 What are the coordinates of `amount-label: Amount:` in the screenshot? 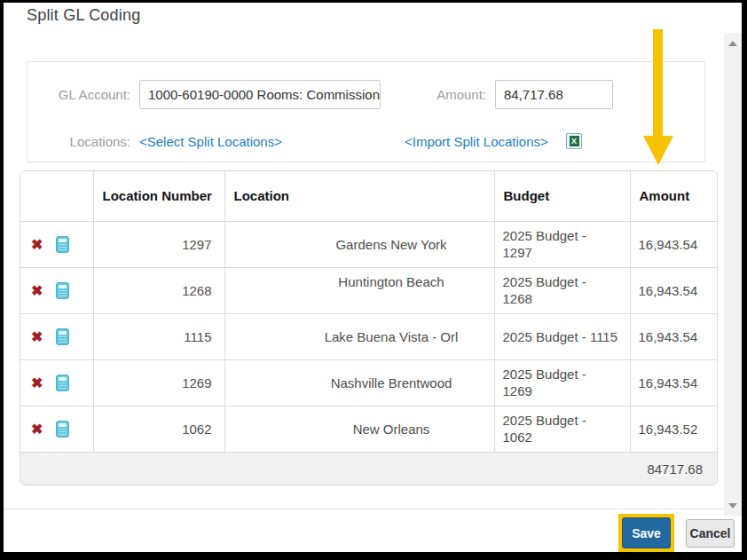 It's located at (459, 94).